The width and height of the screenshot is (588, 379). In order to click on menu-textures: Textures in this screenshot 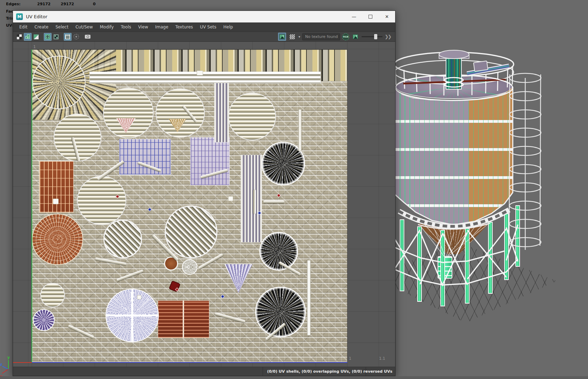, I will do `click(184, 27)`.